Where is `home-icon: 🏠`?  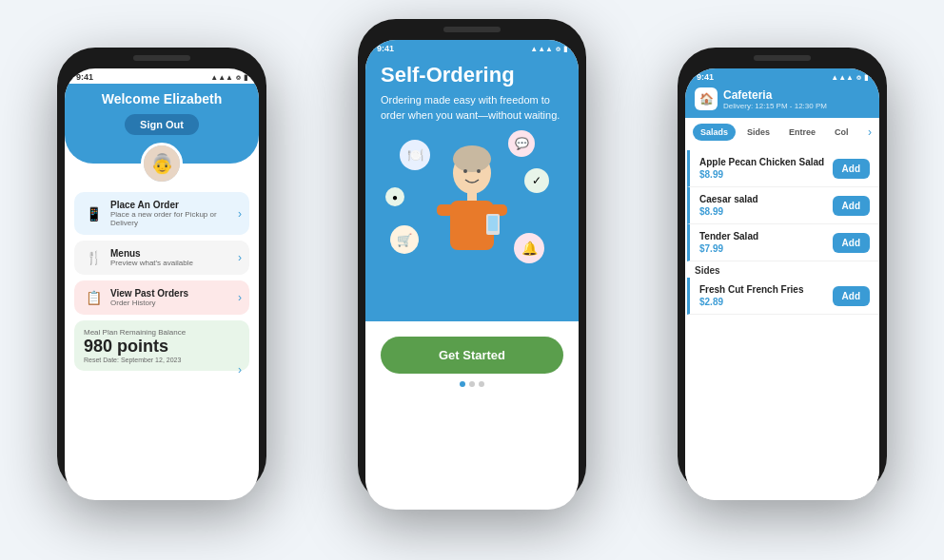 home-icon: 🏠 is located at coordinates (706, 99).